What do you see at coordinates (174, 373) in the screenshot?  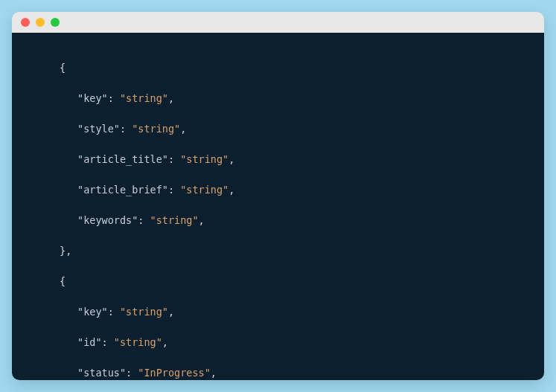 I see `json-value: "InProgress"` at bounding box center [174, 373].